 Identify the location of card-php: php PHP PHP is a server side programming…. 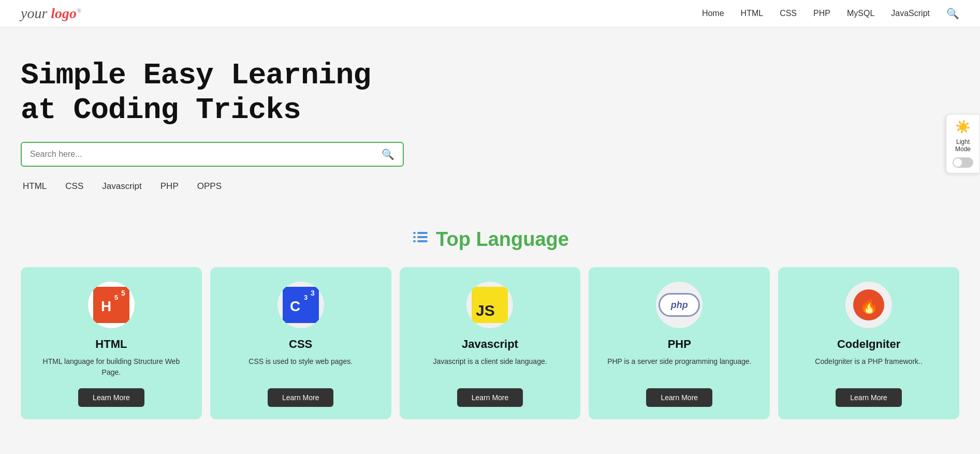
(679, 343).